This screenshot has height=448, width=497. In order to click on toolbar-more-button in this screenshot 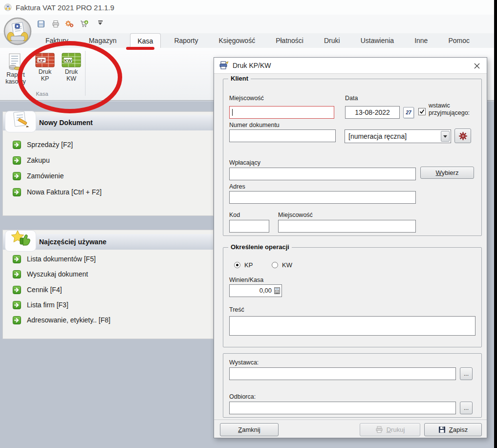, I will do `click(100, 24)`.